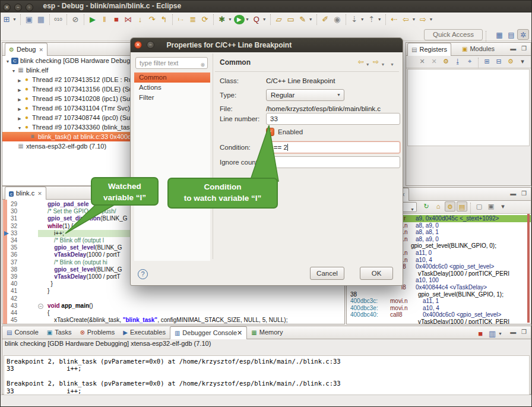 This screenshot has width=532, height=407. Describe the element at coordinates (468, 108) in the screenshot. I see `registers-content` at that location.